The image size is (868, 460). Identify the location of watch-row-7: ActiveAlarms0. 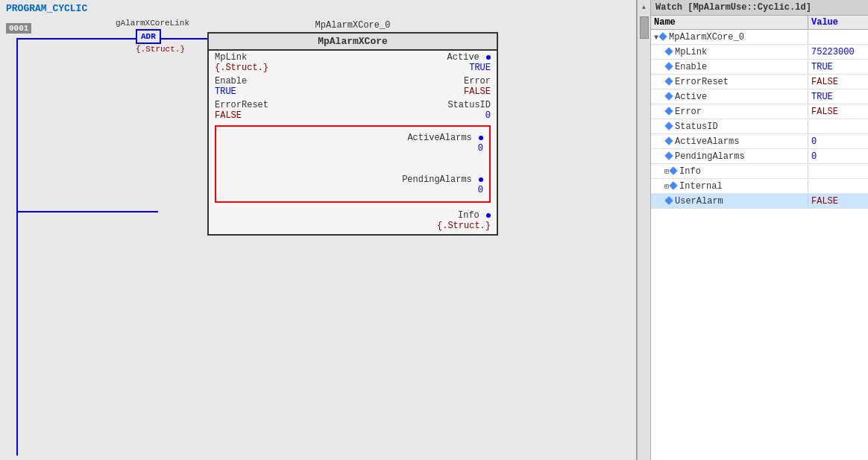
(759, 142).